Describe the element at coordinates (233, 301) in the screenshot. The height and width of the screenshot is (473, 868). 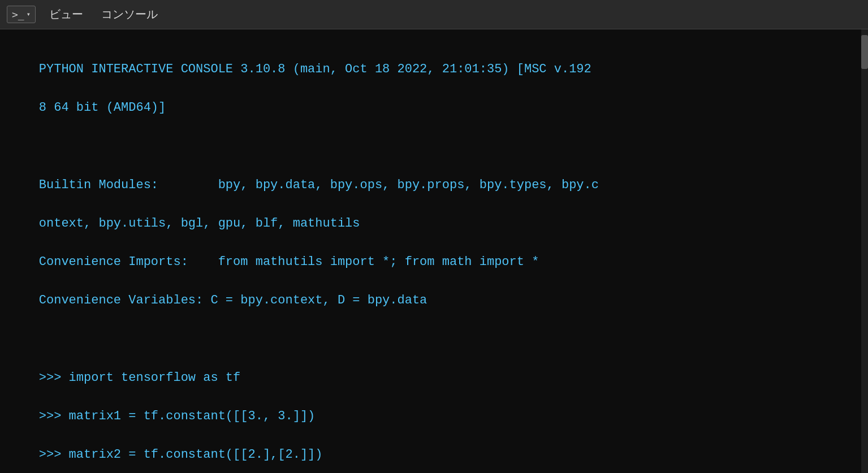
I see `convenience-vars: Convenience Variables: C = bpy.context, …` at that location.